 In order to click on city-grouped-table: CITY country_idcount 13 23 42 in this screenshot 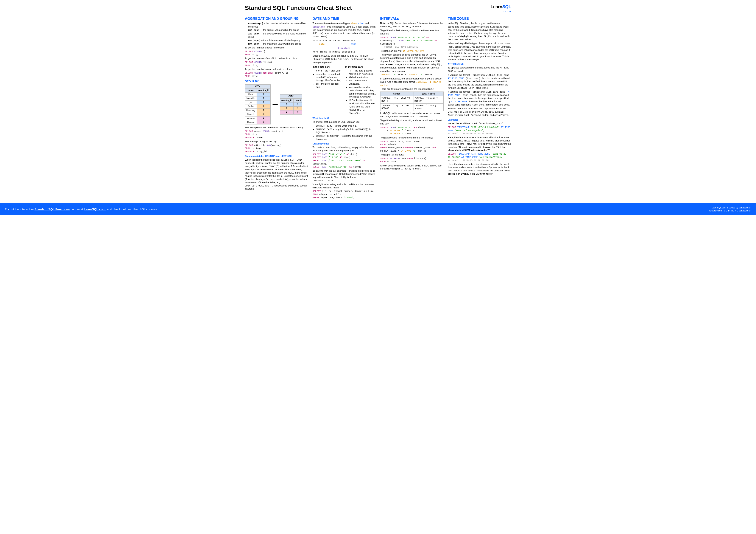, I will do `click(291, 105)`.